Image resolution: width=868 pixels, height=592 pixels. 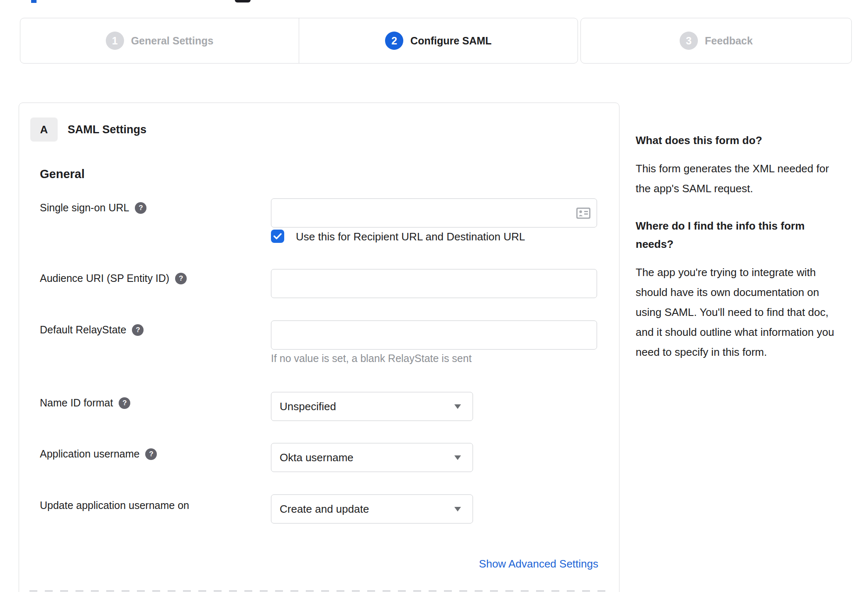 What do you see at coordinates (159, 41) in the screenshot?
I see `step-general-settings: 1 General Settings` at bounding box center [159, 41].